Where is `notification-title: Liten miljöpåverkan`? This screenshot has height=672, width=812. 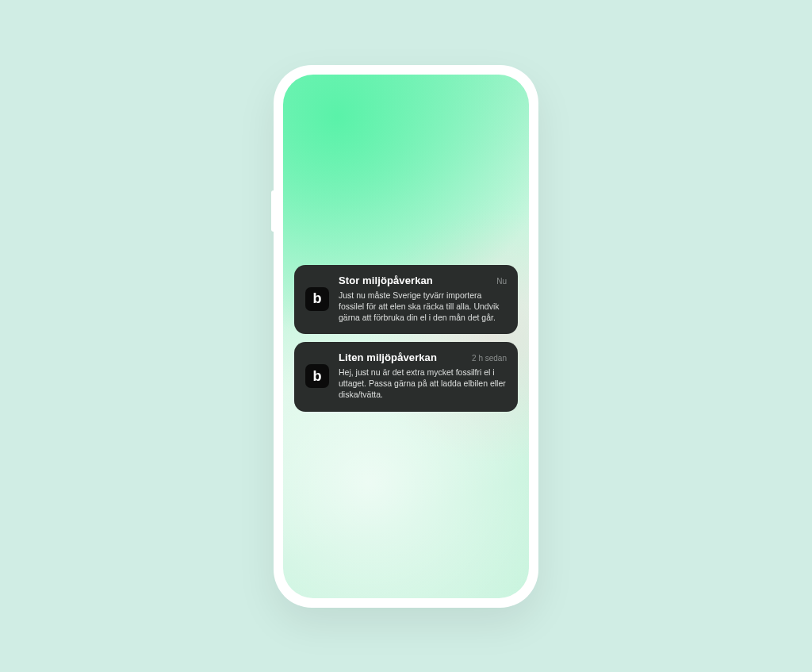 notification-title: Liten miljöpåverkan is located at coordinates (388, 357).